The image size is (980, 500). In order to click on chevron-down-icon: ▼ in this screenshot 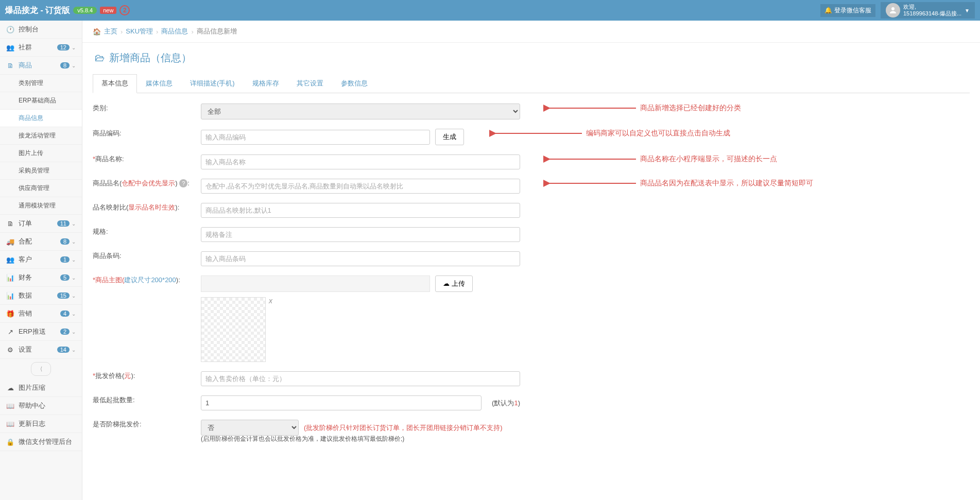, I will do `click(967, 10)`.